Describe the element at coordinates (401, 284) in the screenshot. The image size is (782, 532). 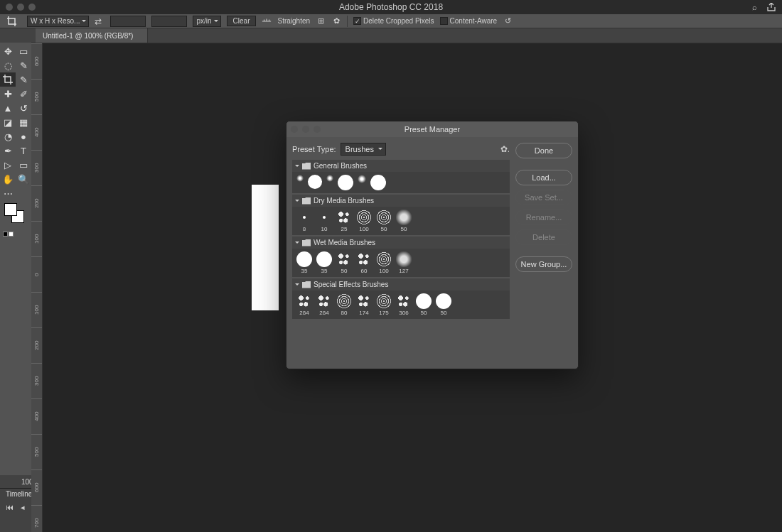
I see `brush-group-header: Special Effects Brushes` at that location.